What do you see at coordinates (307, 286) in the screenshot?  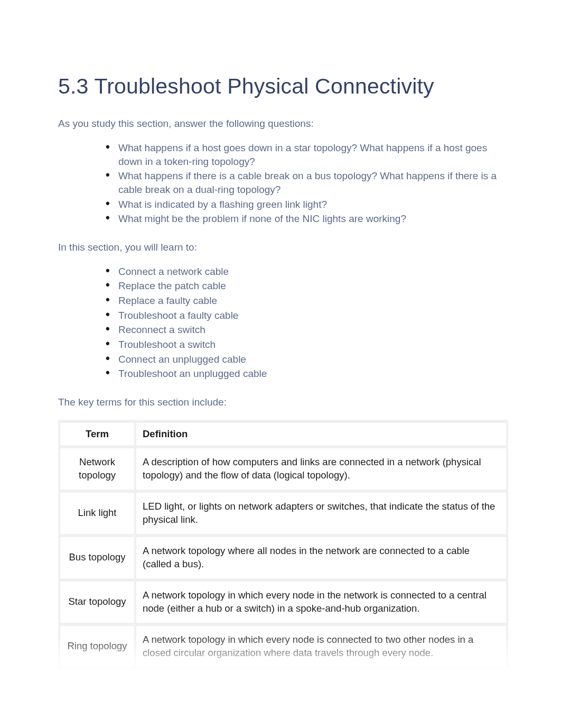 I see `list-item: Replace the patch cable` at bounding box center [307, 286].